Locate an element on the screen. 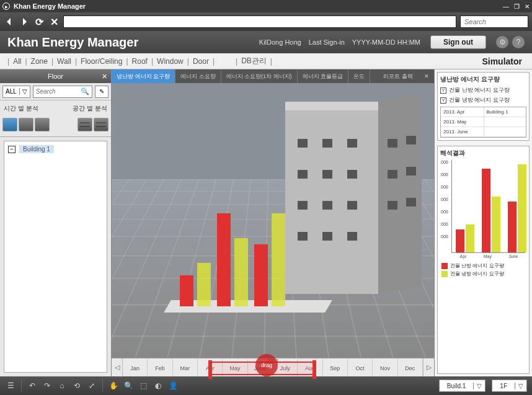 This screenshot has height=395, width=532. cat-all: All is located at coordinates (17, 61).